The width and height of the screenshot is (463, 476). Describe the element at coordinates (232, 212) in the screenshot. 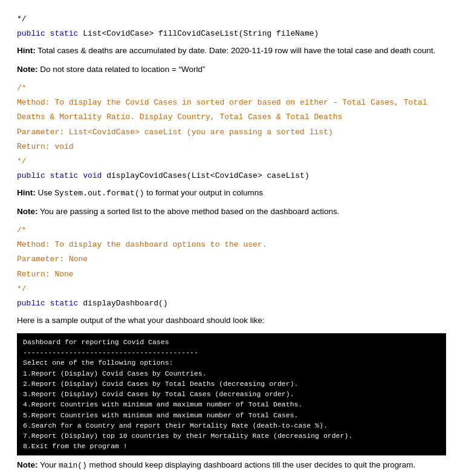

I see `note2-paragraph: Note: You are passing a sorted list to t…` at that location.